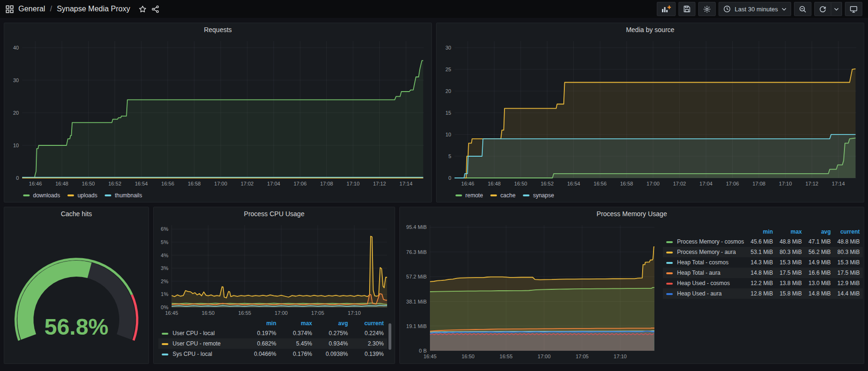  What do you see at coordinates (687, 9) in the screenshot?
I see `save-dashboard-button` at bounding box center [687, 9].